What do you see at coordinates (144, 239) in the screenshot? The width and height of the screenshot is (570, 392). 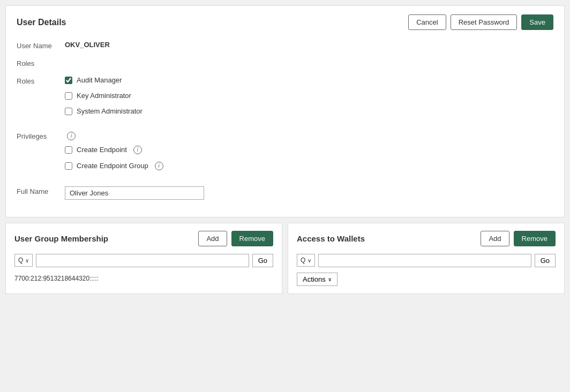 I see `group-membership-header: User Group Membership Add Remove` at bounding box center [144, 239].